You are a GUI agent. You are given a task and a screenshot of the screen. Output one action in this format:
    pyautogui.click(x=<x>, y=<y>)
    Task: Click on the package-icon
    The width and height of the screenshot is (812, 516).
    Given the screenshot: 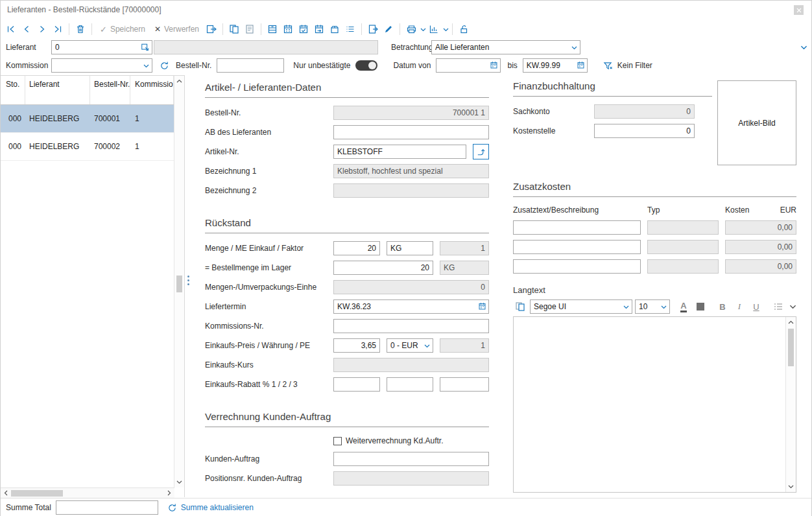 What is the action you would take?
    pyautogui.click(x=335, y=29)
    